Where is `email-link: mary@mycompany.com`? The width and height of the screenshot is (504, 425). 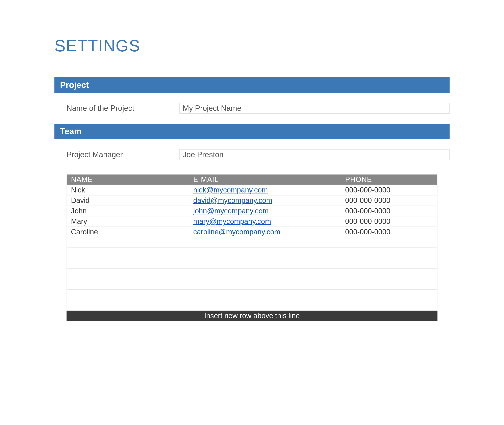 email-link: mary@mycompany.com is located at coordinates (232, 221).